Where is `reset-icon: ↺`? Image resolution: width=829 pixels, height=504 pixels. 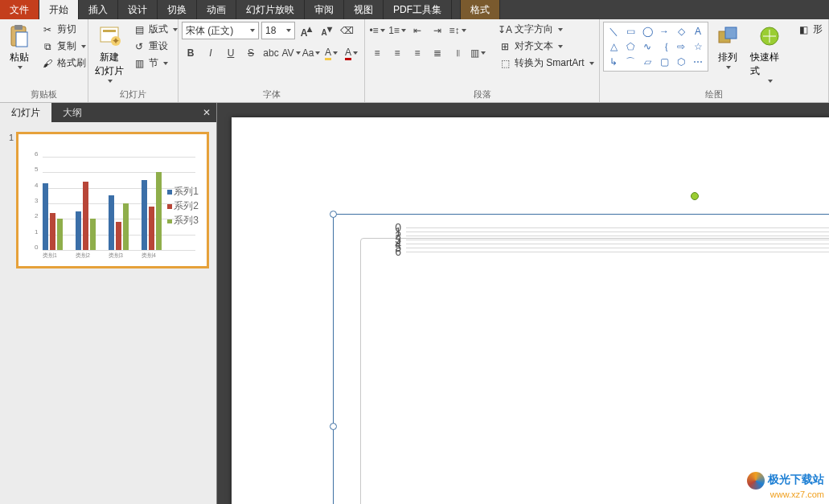 reset-icon: ↺ is located at coordinates (139, 47).